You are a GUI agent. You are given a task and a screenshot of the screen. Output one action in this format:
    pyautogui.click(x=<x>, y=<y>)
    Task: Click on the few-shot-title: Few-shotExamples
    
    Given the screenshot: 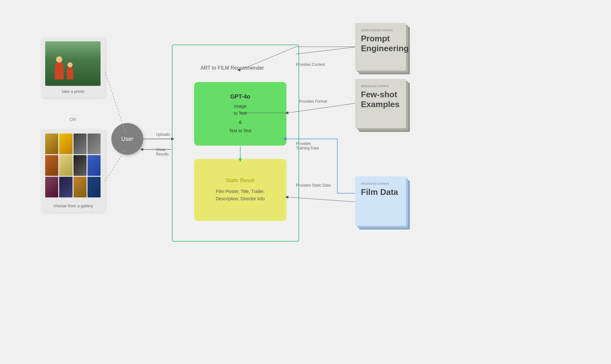 What is the action you would take?
    pyautogui.click(x=381, y=100)
    